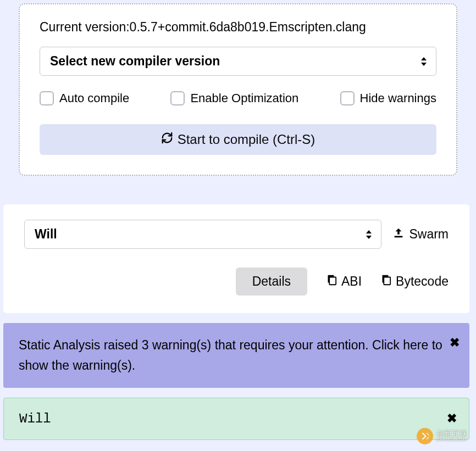  What do you see at coordinates (231, 355) in the screenshot?
I see `warning-message: Static Analysis raised 3 warning(s) that…` at bounding box center [231, 355].